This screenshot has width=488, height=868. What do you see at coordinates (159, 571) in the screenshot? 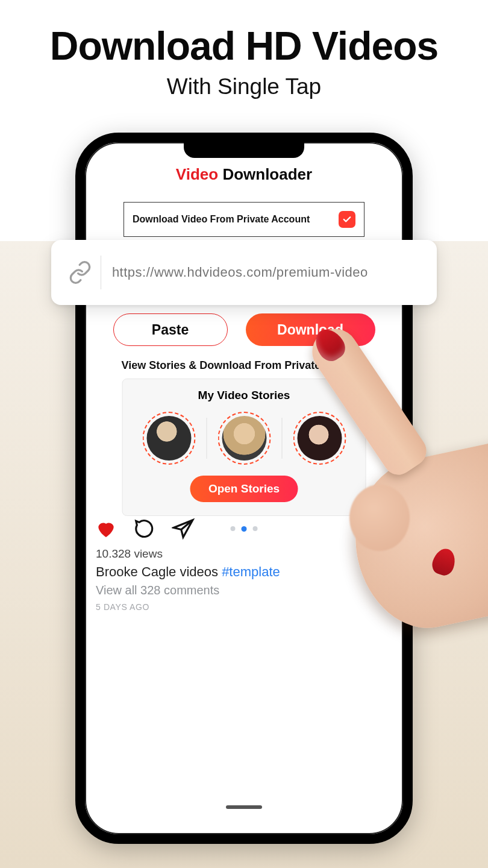
I see `caption-author: Brooke Cagle videos` at bounding box center [159, 571].